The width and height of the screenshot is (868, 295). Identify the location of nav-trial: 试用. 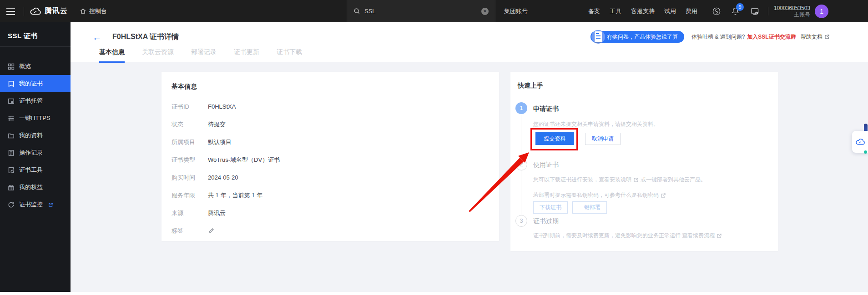
(670, 11).